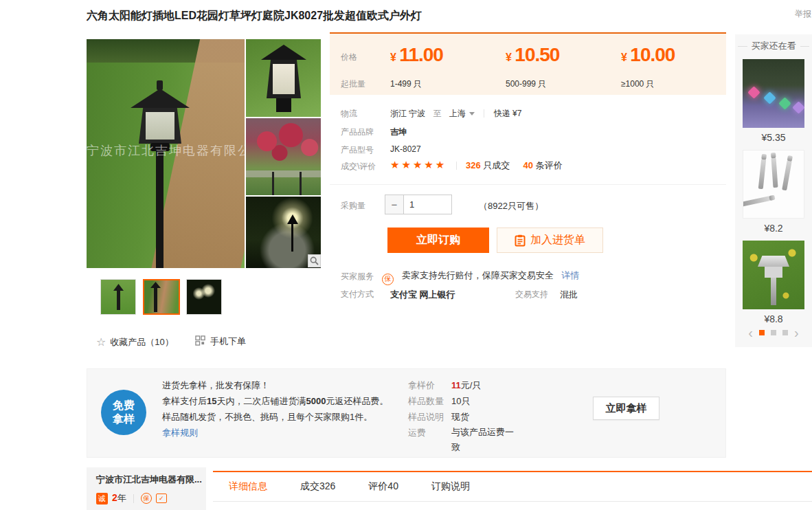 The width and height of the screenshot is (812, 510). I want to click on recommend-item-3: ¥8.8, so click(774, 282).